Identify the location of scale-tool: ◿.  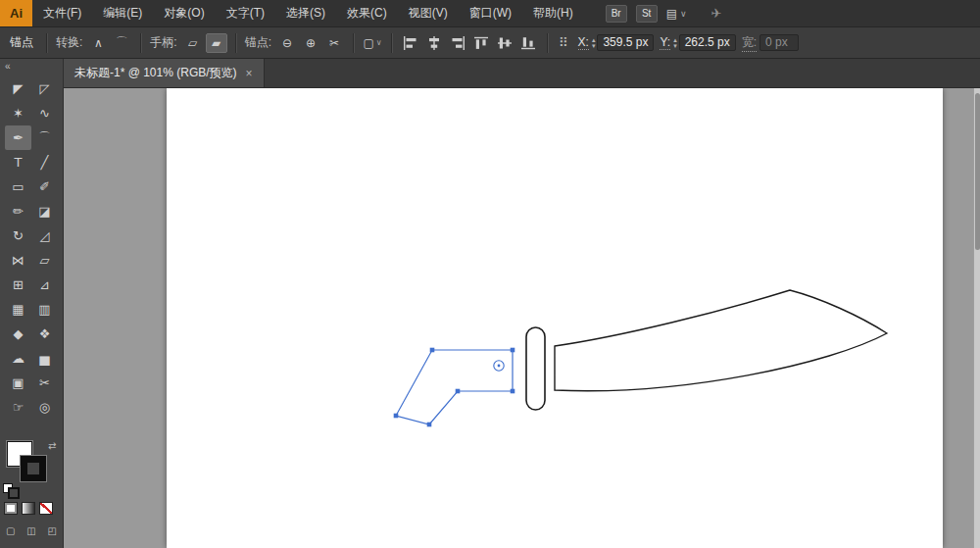
(45, 235).